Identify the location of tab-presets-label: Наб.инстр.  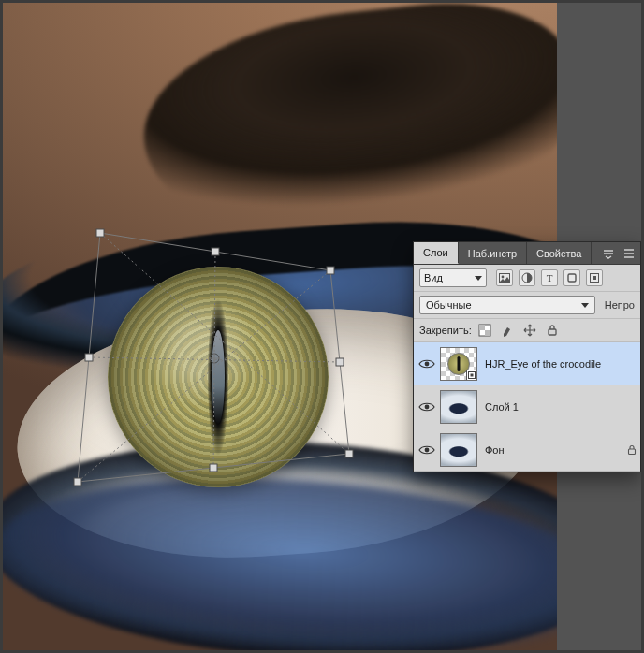
(492, 254).